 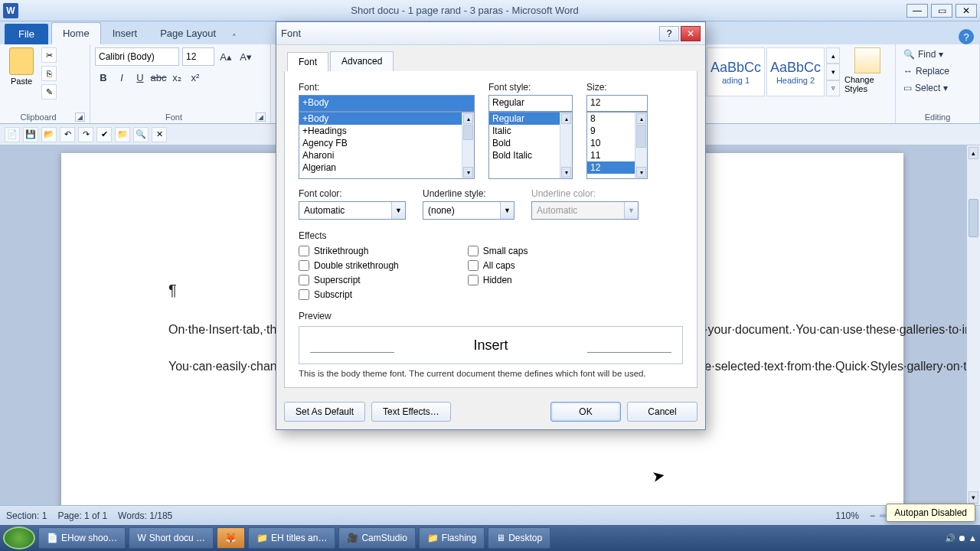 I want to click on styles-gallery: AaBbCcading 1 AaBbCcHeading 2 ▴▾▿, so click(x=773, y=72).